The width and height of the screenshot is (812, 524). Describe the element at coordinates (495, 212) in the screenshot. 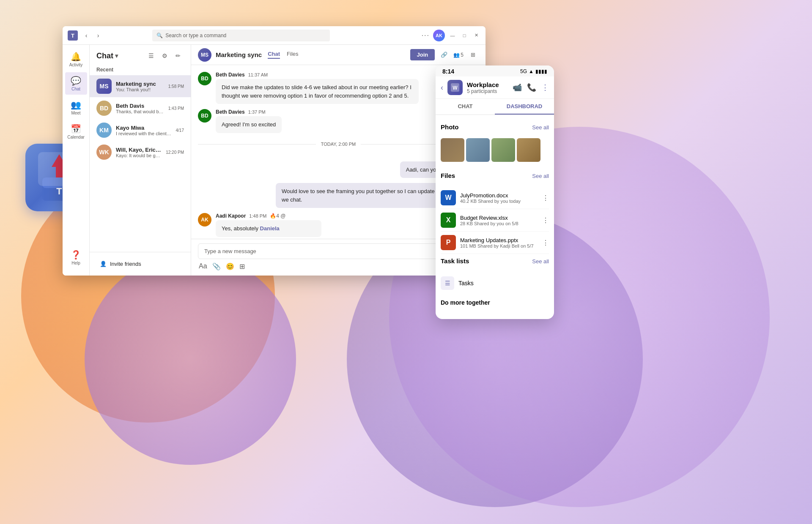

I see `mobile-body: Photo See all Files See all W JulyPromot…` at that location.